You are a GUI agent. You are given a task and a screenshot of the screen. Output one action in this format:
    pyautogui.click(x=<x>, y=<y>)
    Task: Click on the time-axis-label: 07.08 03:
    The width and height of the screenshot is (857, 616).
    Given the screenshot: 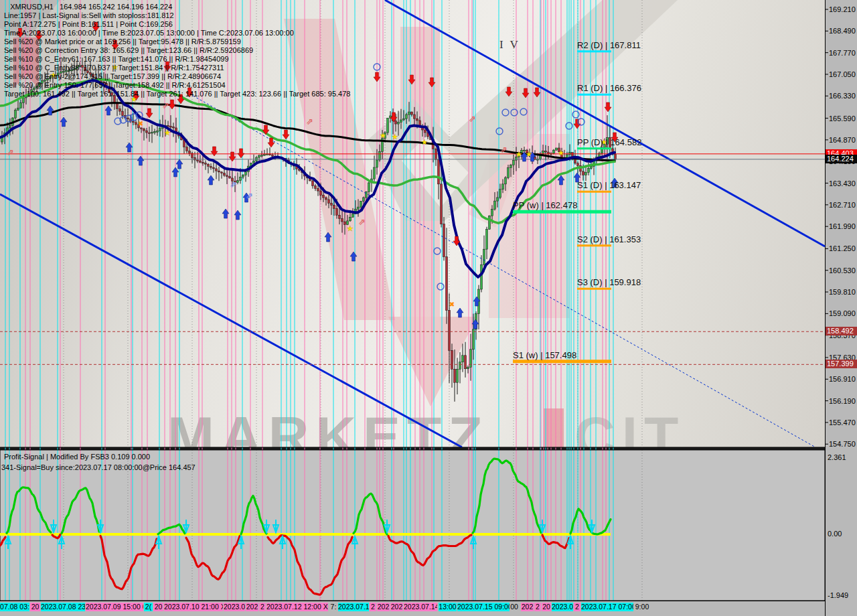 What is the action you would take?
    pyautogui.click(x=15, y=607)
    